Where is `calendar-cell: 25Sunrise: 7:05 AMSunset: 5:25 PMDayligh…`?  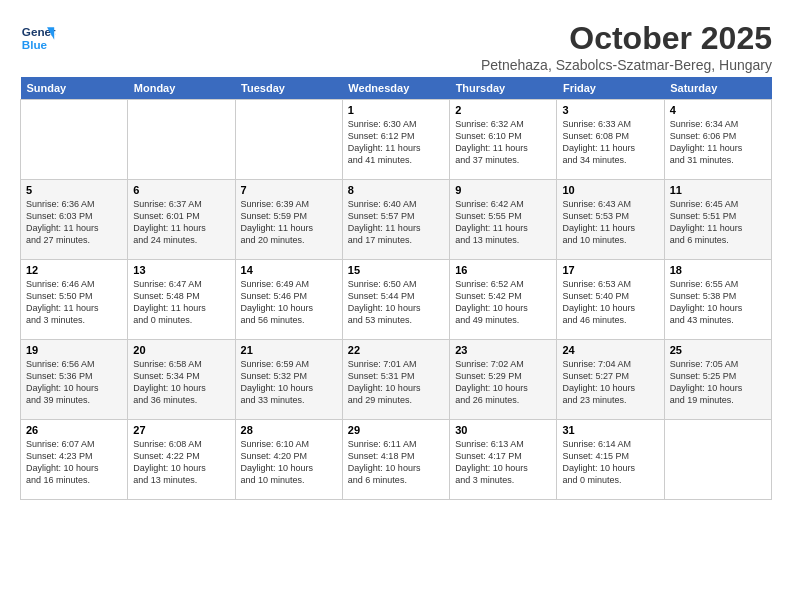 calendar-cell: 25Sunrise: 7:05 AMSunset: 5:25 PMDayligh… is located at coordinates (718, 380).